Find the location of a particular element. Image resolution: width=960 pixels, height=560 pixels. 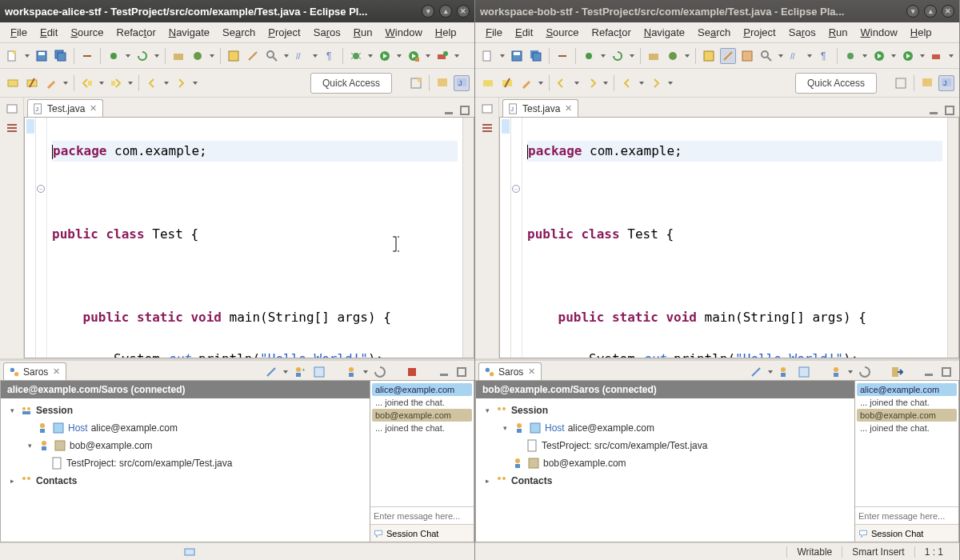

new-dropdown is located at coordinates (27, 56).